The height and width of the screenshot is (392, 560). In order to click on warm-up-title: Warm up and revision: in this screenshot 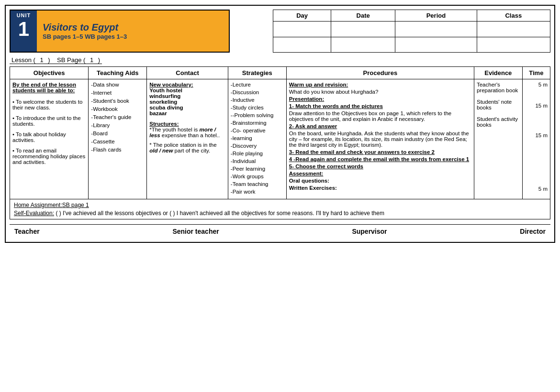, I will do `click(380, 85)`.